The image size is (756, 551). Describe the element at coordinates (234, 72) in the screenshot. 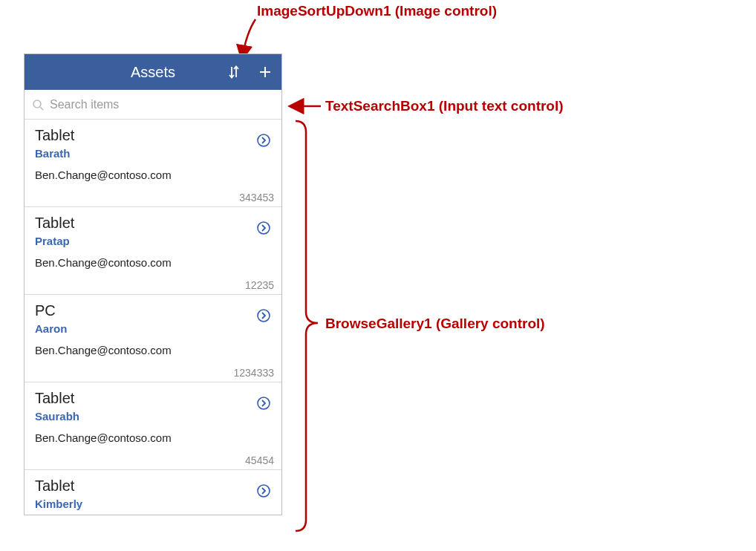

I see `sort-updown-icon` at that location.